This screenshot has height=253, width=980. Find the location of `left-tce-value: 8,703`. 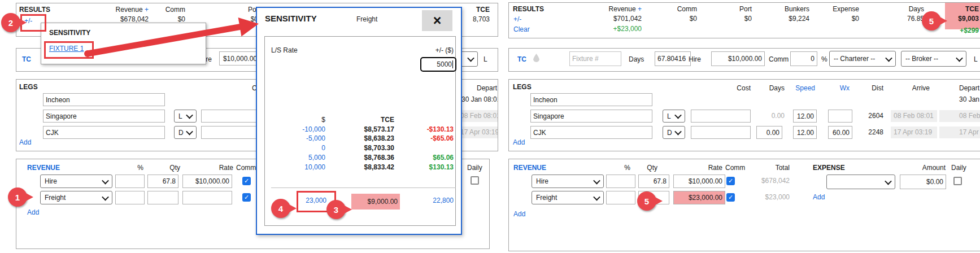

left-tce-value: 8,703 is located at coordinates (481, 19).